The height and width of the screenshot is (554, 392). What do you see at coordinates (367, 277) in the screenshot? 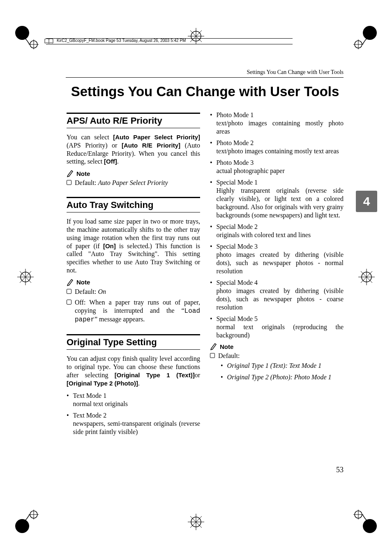
I see `reg-cross-right` at bounding box center [367, 277].